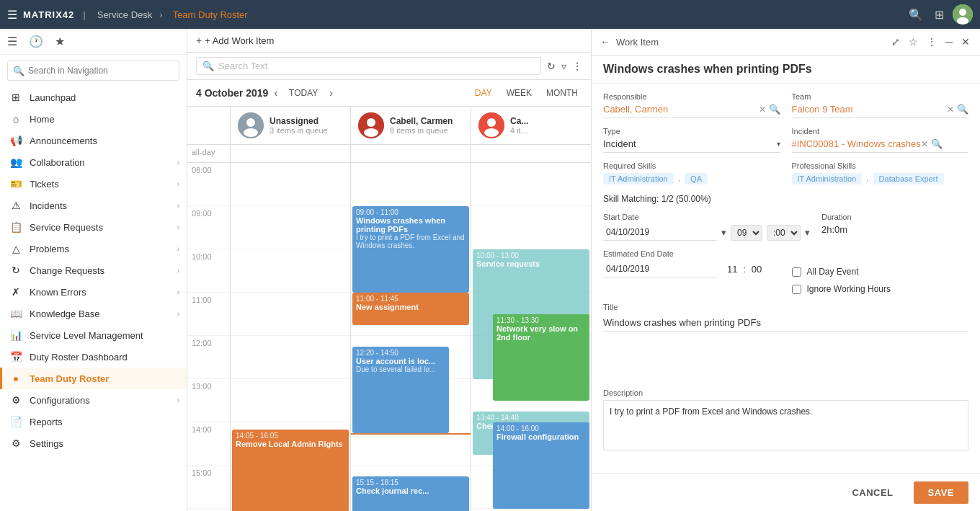 The height and width of the screenshot is (511, 980). I want to click on sidebar-item-settings: ⚙ Settings, so click(94, 443).